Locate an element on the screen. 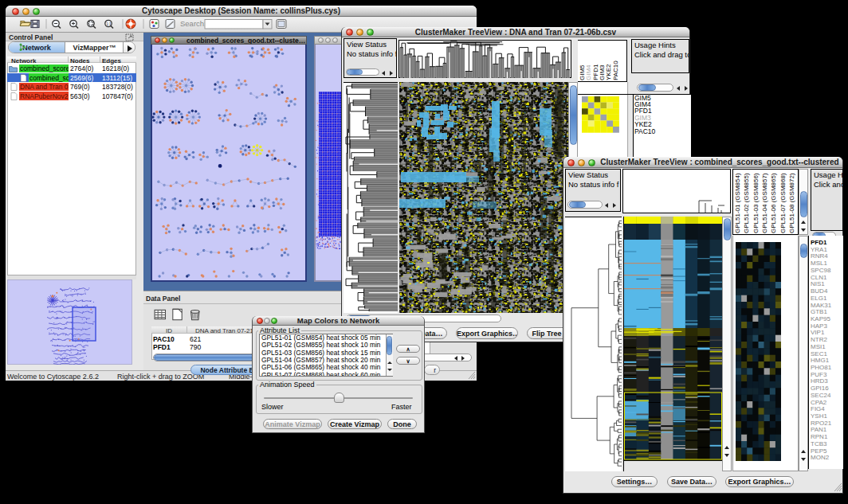  svg-text: Search: is located at coordinates (193, 24).